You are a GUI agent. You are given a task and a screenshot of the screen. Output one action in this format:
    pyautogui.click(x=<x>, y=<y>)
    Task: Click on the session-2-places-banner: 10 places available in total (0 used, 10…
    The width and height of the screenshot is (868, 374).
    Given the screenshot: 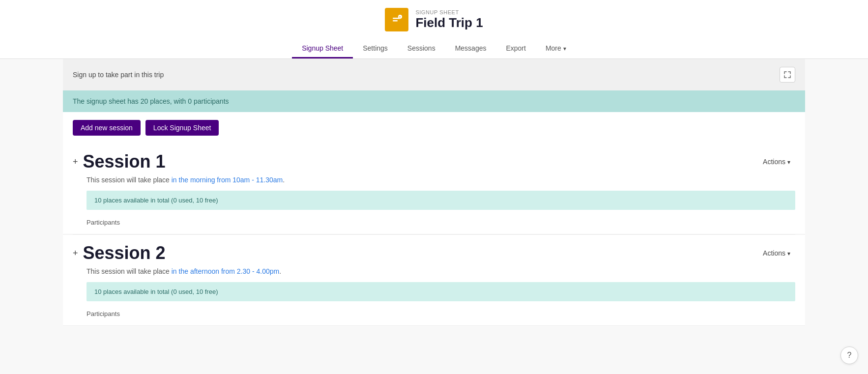 What is the action you would take?
    pyautogui.click(x=441, y=292)
    